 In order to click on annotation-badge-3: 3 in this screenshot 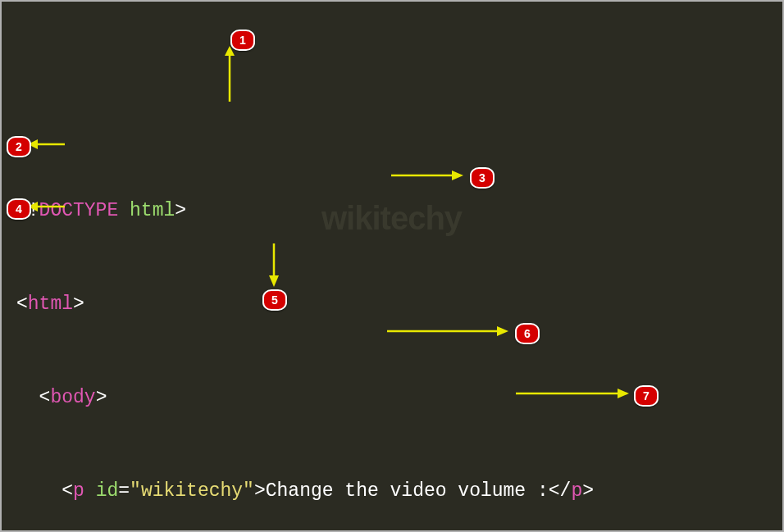, I will do `click(482, 178)`.